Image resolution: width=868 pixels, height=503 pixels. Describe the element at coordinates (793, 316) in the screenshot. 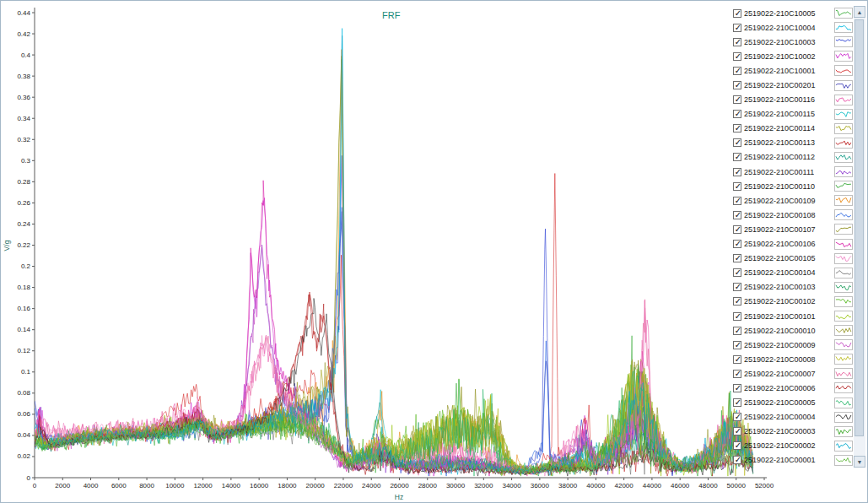

I see `legend-item: 2519022-210C00101` at that location.